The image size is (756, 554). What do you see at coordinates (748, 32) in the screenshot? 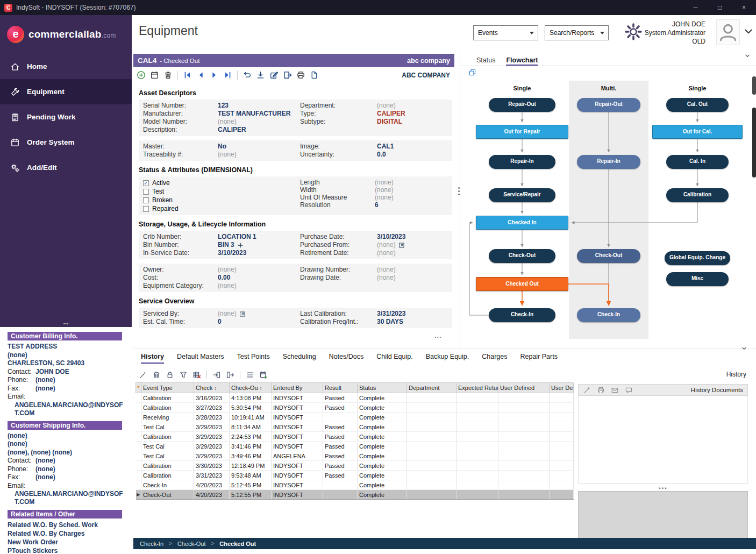
I see `user-menu-chevron-icon` at bounding box center [748, 32].